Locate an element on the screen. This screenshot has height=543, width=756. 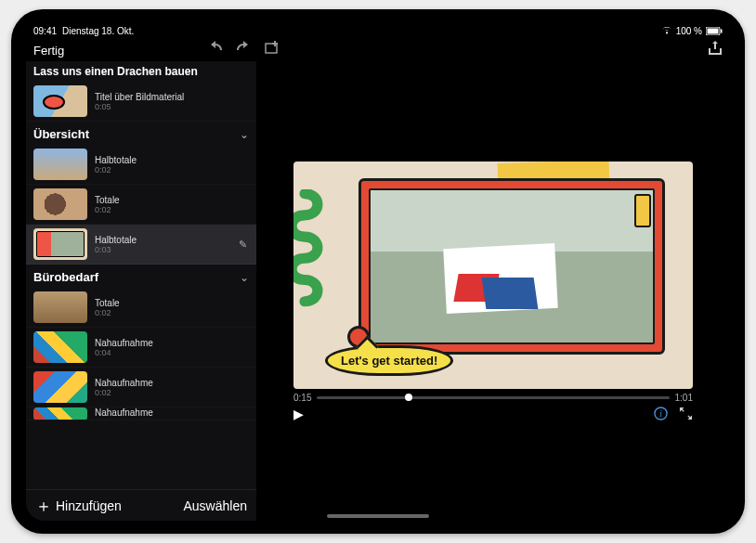
toolbar: Fertig is located at coordinates (378, 50).